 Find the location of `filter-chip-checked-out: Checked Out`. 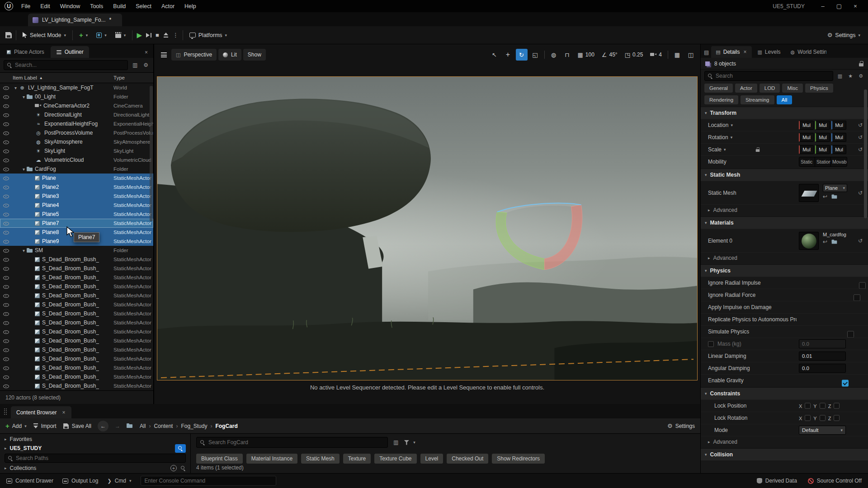

filter-chip-checked-out: Checked Out is located at coordinates (467, 459).